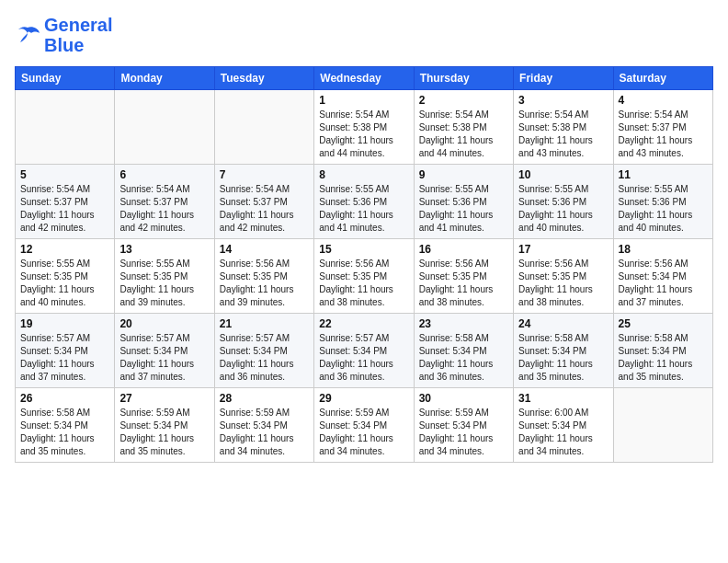 This screenshot has height=563, width=728. What do you see at coordinates (463, 127) in the screenshot?
I see `calendar-cell: 2Sunrise: 5:54 AM Sunset: 5:38 PM Daylig…` at bounding box center [463, 127].